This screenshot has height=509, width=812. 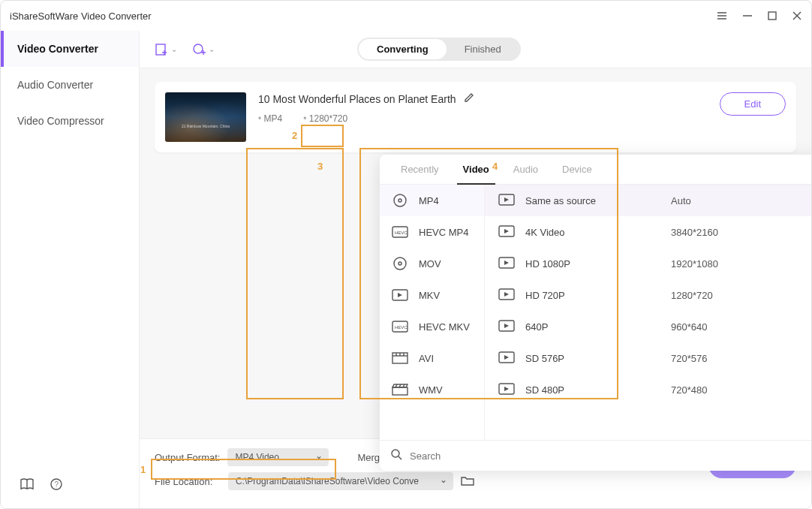 I want to click on menu-icon, so click(x=722, y=16).